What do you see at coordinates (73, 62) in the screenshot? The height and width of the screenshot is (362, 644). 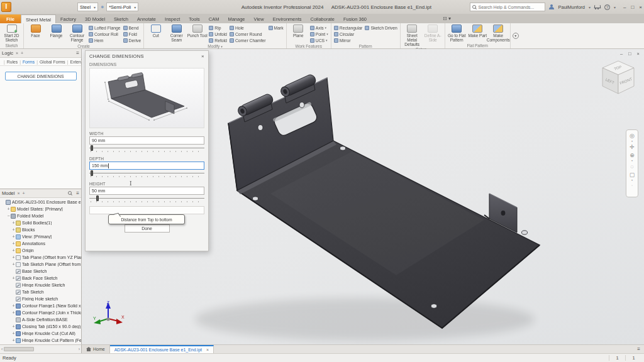 I see `logic-tab: Exten` at bounding box center [73, 62].